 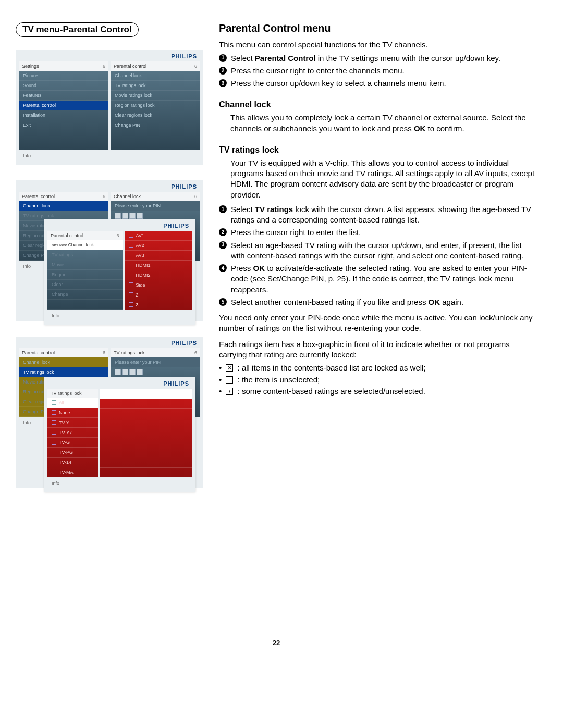 I want to click on screenshot-channel-lock: PHILIPS Parental control6 Channel lock T…, so click(x=109, y=251).